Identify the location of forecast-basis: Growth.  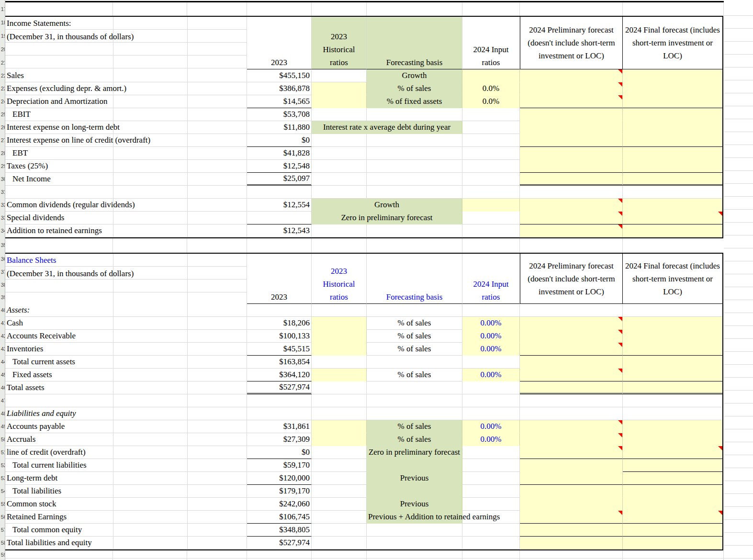
(415, 76).